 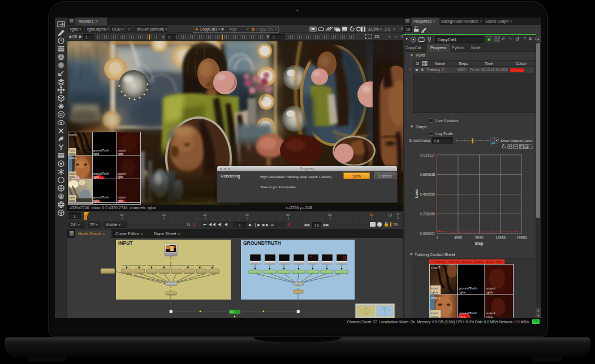 I want to click on svg-text: 0.690838, so click(x=428, y=174).